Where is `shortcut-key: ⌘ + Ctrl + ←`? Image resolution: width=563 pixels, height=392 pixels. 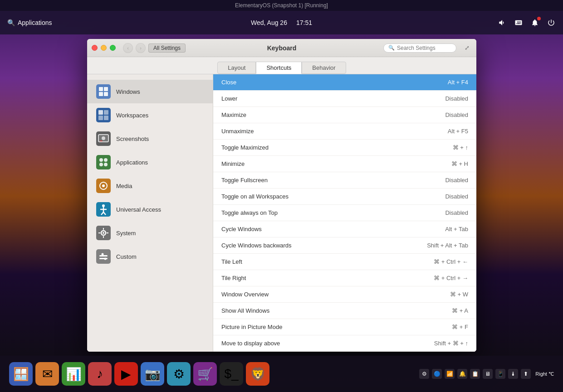
shortcut-key: ⌘ + Ctrl + ← is located at coordinates (451, 262).